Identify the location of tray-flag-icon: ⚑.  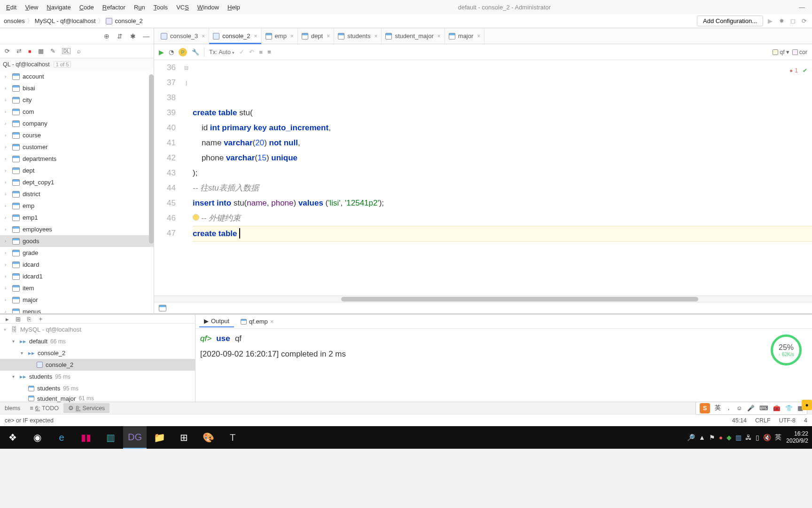
(712, 437).